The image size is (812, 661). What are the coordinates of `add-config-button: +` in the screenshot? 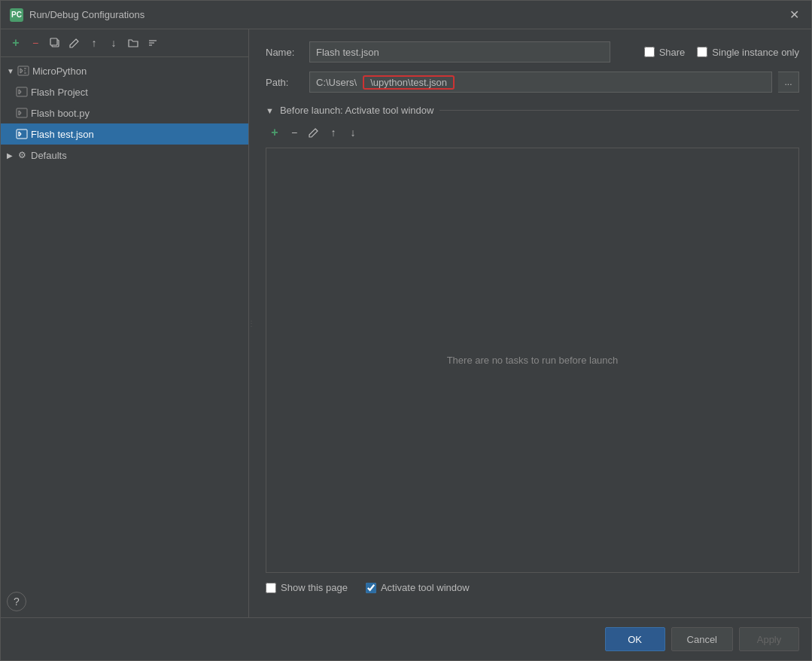 It's located at (16, 43).